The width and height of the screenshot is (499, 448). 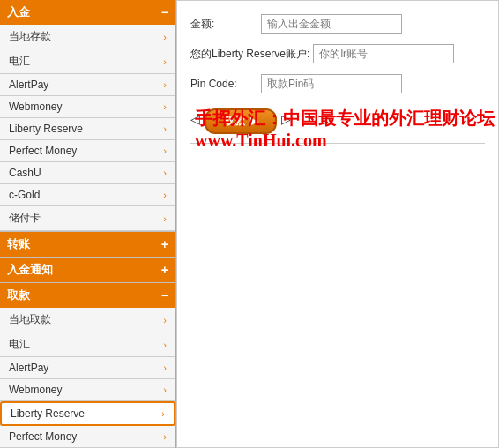 What do you see at coordinates (88, 345) in the screenshot?
I see `menu-item-wire-withdraw: 电汇 ›` at bounding box center [88, 345].